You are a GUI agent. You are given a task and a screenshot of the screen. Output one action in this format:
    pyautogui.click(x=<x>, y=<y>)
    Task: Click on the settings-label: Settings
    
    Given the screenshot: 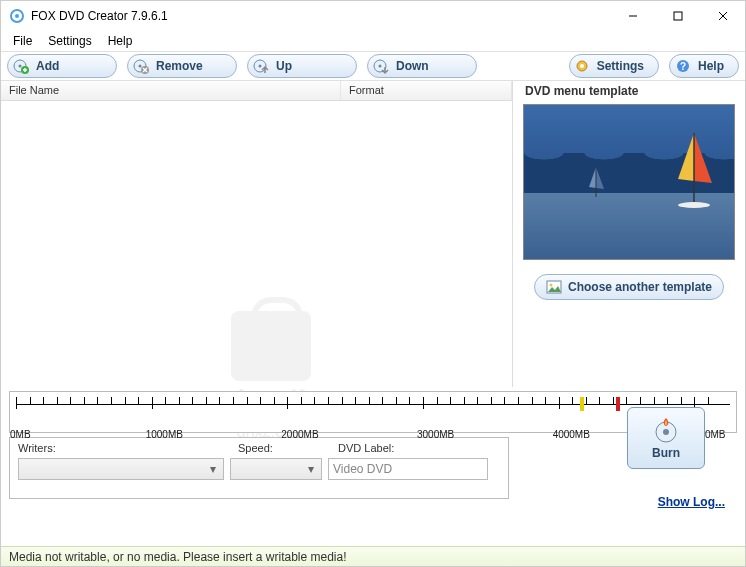 What is the action you would take?
    pyautogui.click(x=620, y=66)
    